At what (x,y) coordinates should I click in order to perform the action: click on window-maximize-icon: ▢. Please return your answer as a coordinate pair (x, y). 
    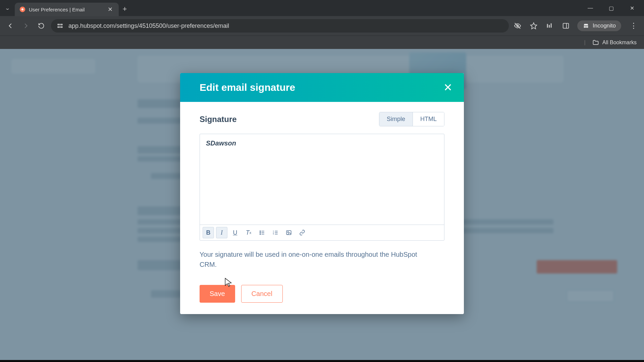
    Looking at the image, I should click on (611, 8).